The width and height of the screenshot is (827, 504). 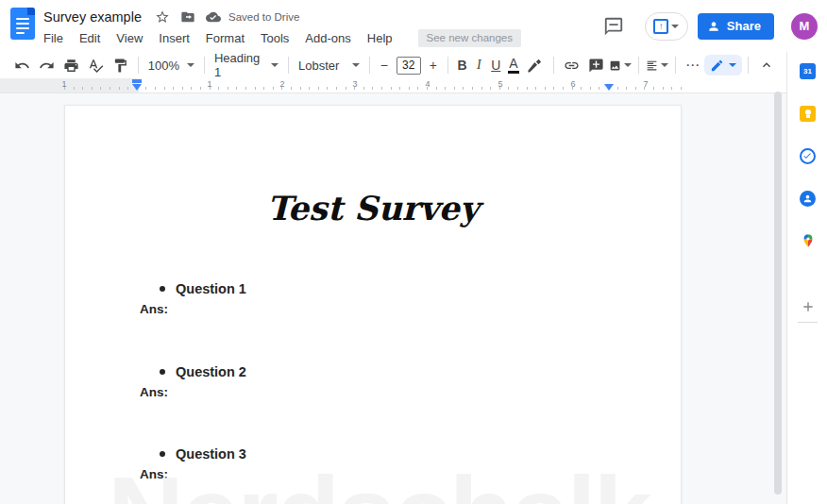 What do you see at coordinates (807, 72) in the screenshot?
I see `calendar-sidebar-button: 31` at bounding box center [807, 72].